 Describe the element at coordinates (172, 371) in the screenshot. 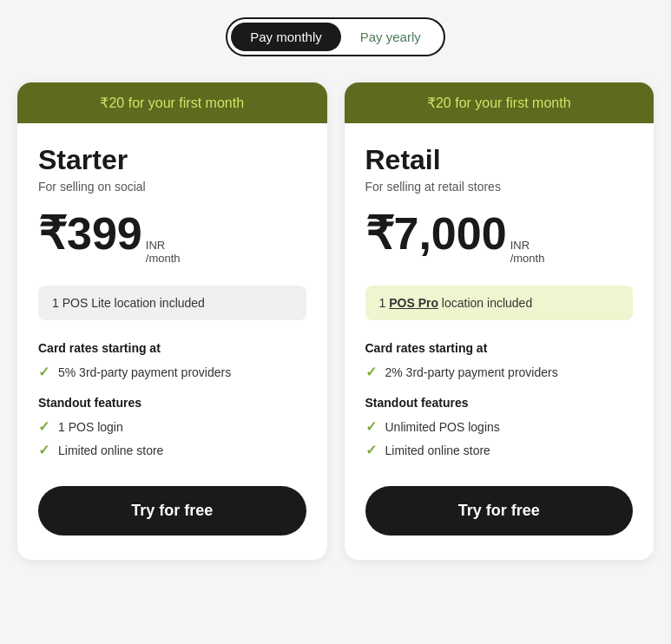

I see `card-rate-item: ✓ 5% 3rd-party payment providers` at that location.